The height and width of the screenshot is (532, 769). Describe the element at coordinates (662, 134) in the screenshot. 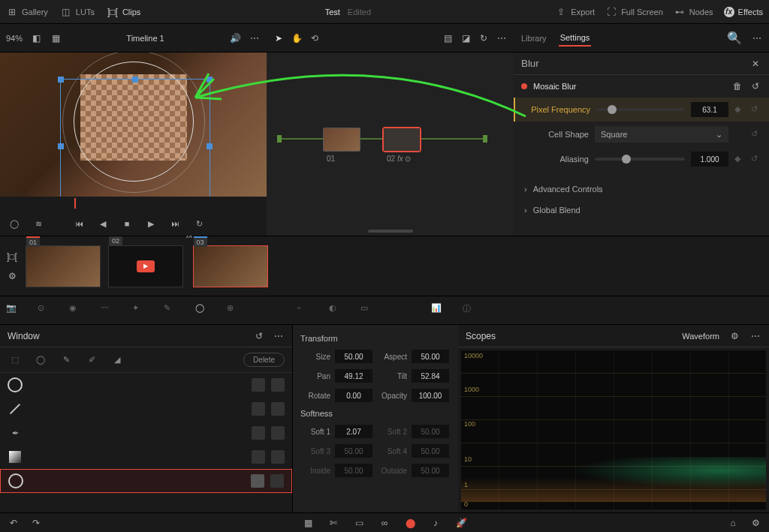

I see `cell-shape-select: Square⌄` at that location.